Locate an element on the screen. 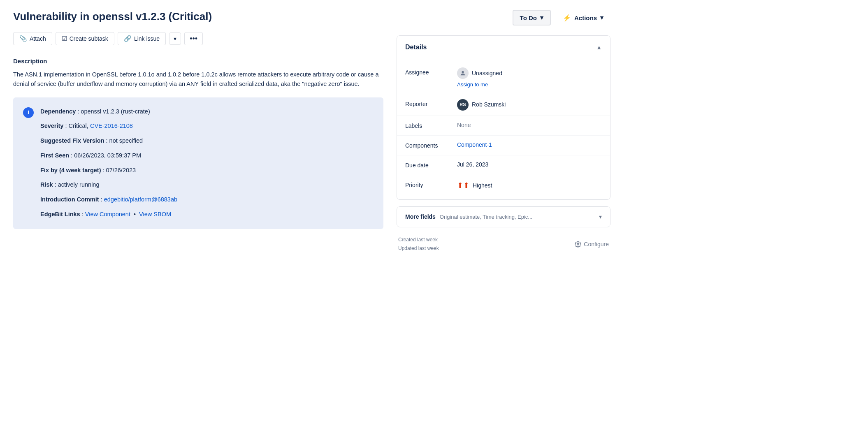  paperclip-icon: 📎 is located at coordinates (23, 39).